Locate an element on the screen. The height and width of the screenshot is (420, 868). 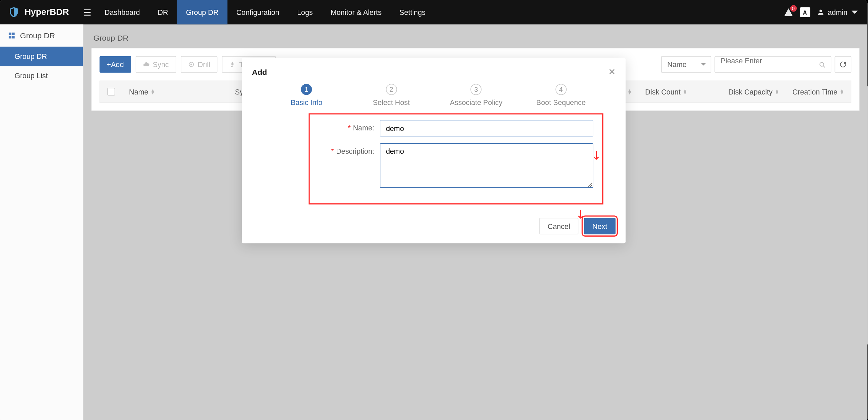
cancel-button: Cancel is located at coordinates (559, 226).